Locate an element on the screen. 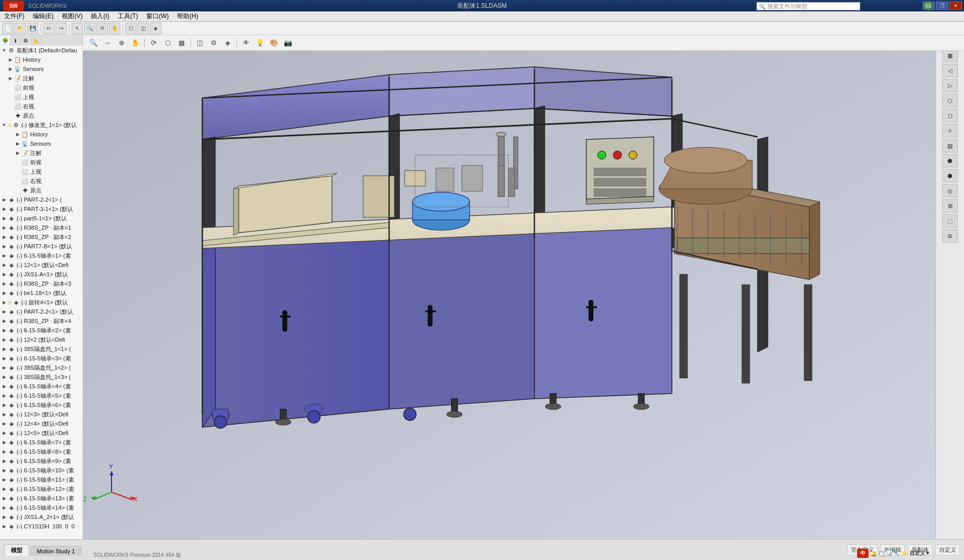  tree-item-r38s3: ▶ ◈ (-) R38S_ZP · 副本<3 is located at coordinates (42, 284).